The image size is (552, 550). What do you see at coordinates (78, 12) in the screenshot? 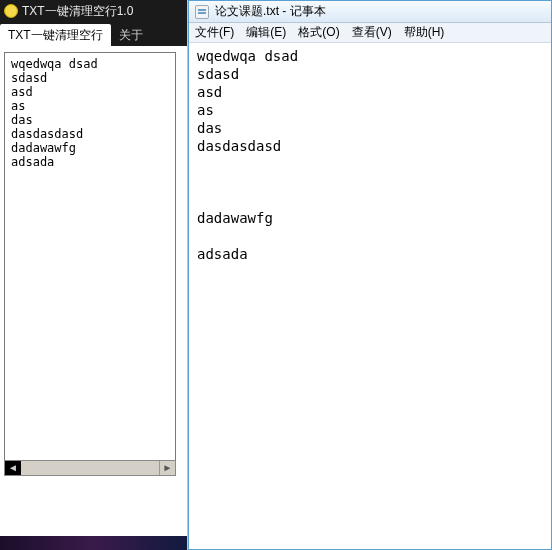
I see `app-title: TXT一键清理空行1.0` at bounding box center [78, 12].